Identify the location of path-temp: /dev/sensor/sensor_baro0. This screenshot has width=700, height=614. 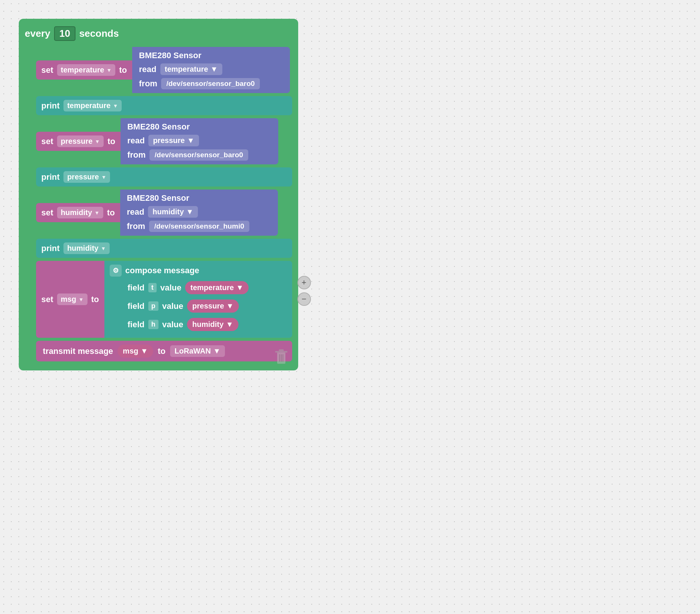
(211, 84).